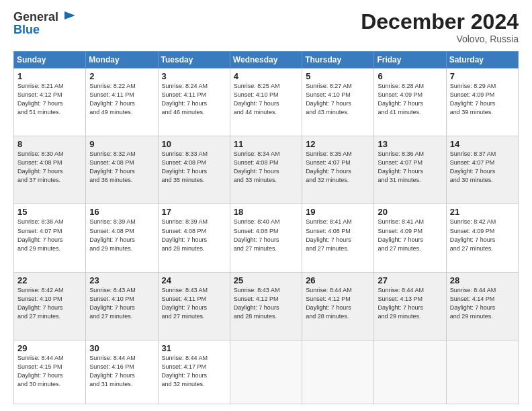  I want to click on table-row: 11Sunrise: 8:34 AM Sunset: 4:08 PM Dayli…, so click(266, 171).